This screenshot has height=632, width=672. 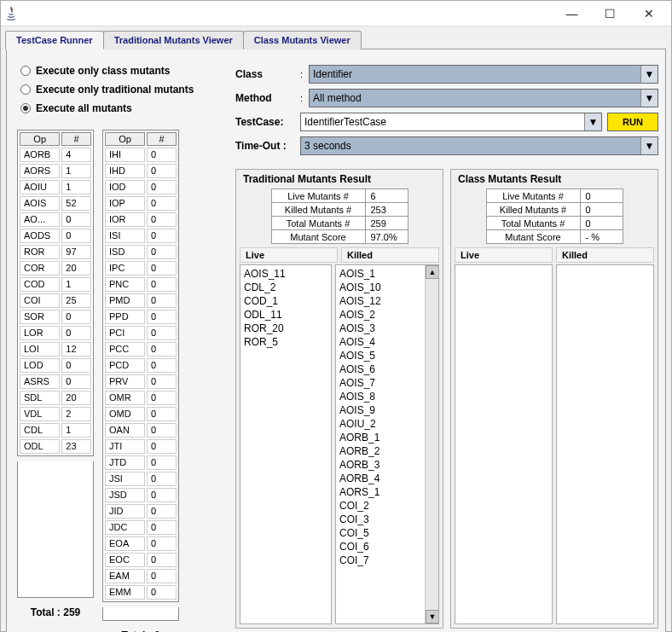 What do you see at coordinates (141, 365) in the screenshot?
I see `table-row: PCD0` at bounding box center [141, 365].